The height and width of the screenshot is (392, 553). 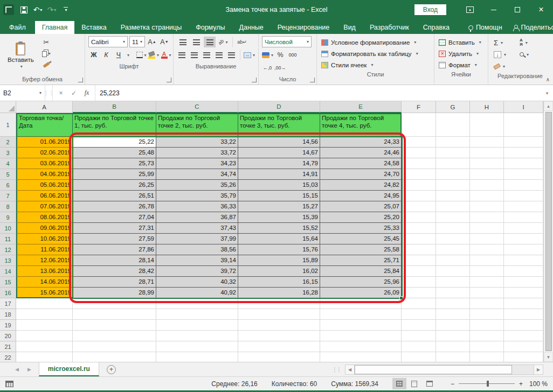 What do you see at coordinates (197, 357) in the screenshot?
I see `cell-C22` at bounding box center [197, 357].